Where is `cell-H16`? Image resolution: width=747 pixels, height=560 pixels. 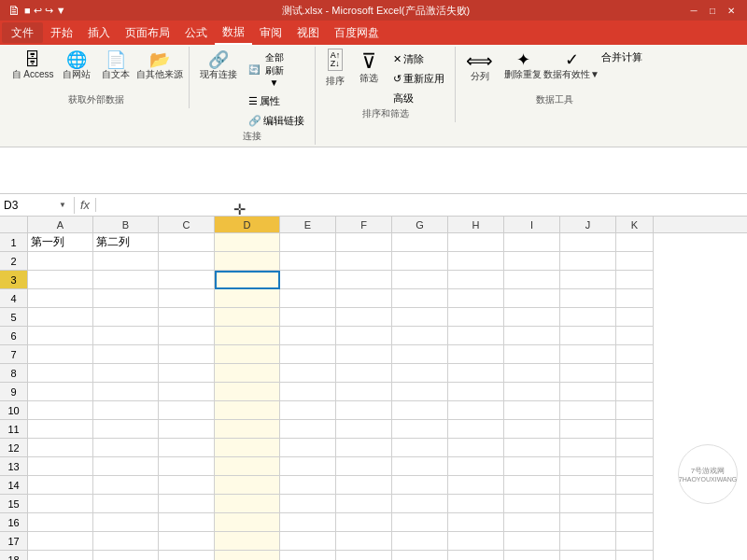 cell-H16 is located at coordinates (476, 523).